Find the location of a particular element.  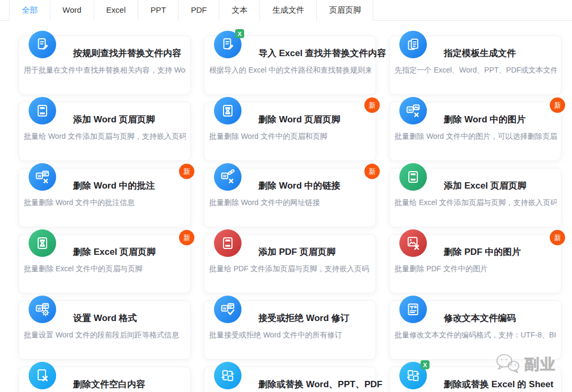

card-title: 删除 Word 中的图片 is located at coordinates (485, 120).